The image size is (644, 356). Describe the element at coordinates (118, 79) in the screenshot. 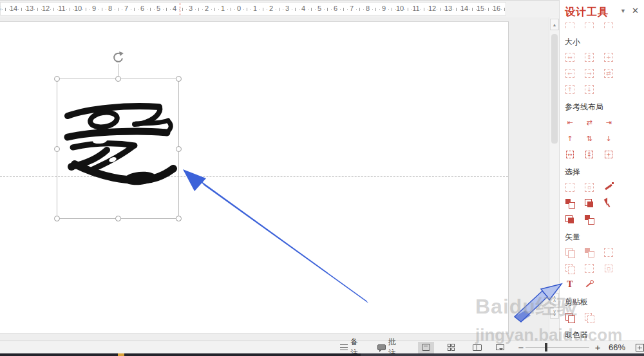

I see `resize-handle-top-center` at that location.